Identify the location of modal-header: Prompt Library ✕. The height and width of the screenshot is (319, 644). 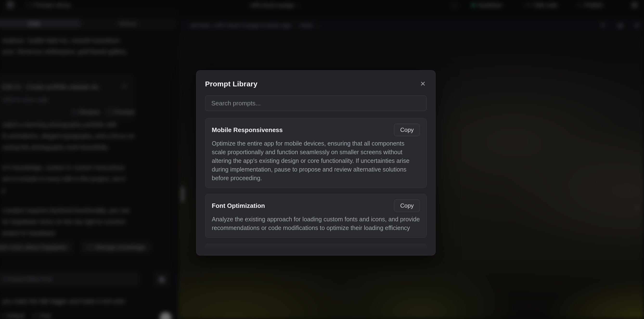
(316, 84).